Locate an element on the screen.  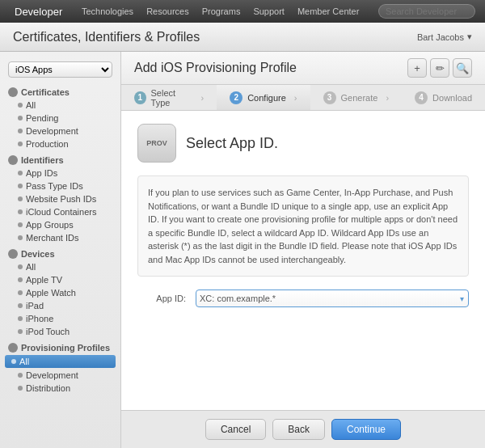
sidebar-item-certs-pending: Pending is located at coordinates (60, 118).